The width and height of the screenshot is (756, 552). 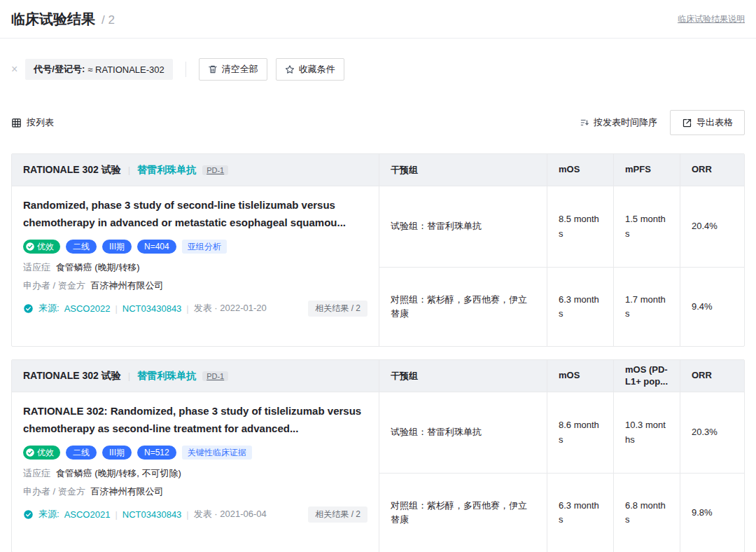 What do you see at coordinates (230, 308) in the screenshot?
I see `published-date: 发表 · 2022-01-20` at bounding box center [230, 308].